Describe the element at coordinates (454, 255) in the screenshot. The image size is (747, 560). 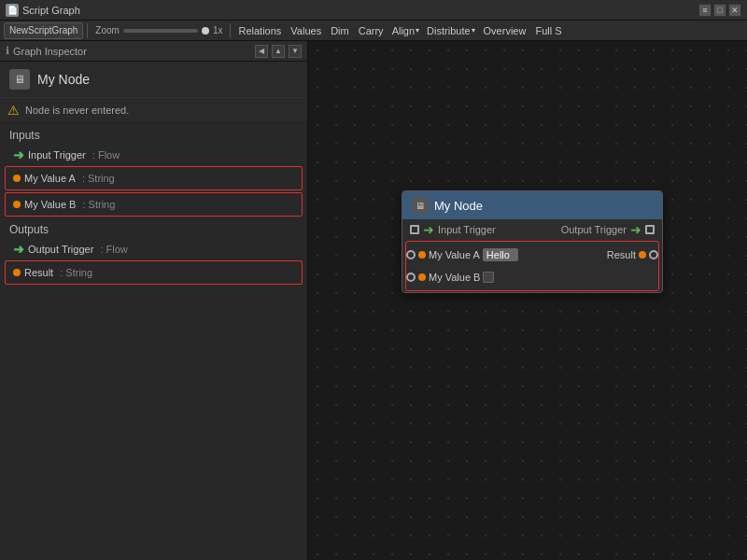
I see `canvas-value-a-label: My Value A` at that location.